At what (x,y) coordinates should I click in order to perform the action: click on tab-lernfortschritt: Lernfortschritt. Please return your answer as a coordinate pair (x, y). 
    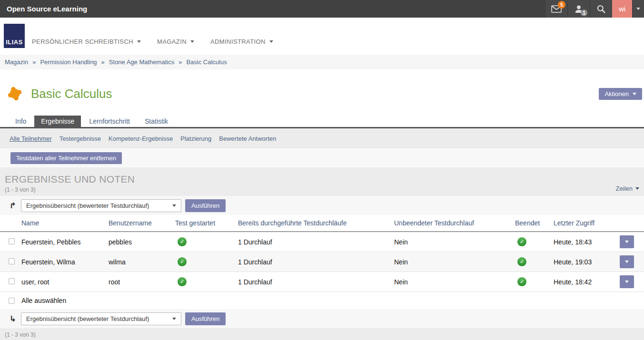
    Looking at the image, I should click on (109, 121).